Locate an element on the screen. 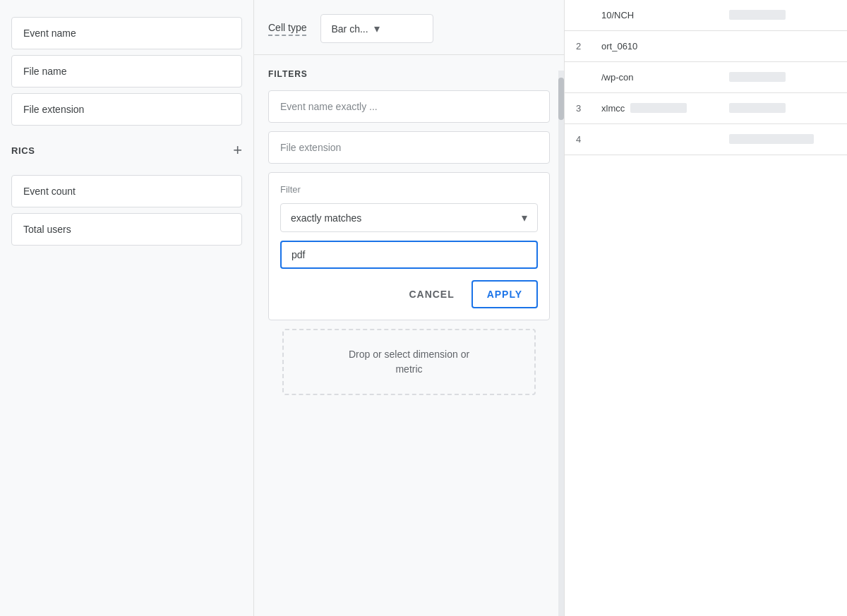 The height and width of the screenshot is (616, 847). row-number: 3 is located at coordinates (579, 109).